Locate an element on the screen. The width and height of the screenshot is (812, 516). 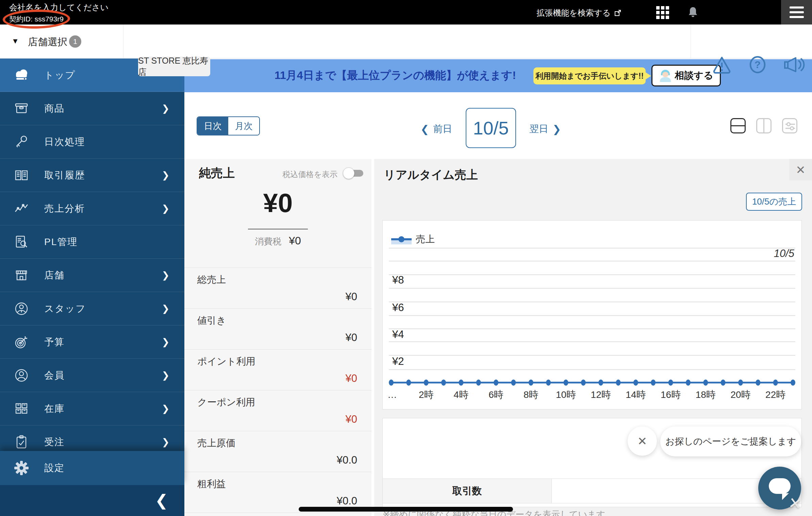
chat-suggestion-bubble: お探しのページをご提案します is located at coordinates (731, 441).